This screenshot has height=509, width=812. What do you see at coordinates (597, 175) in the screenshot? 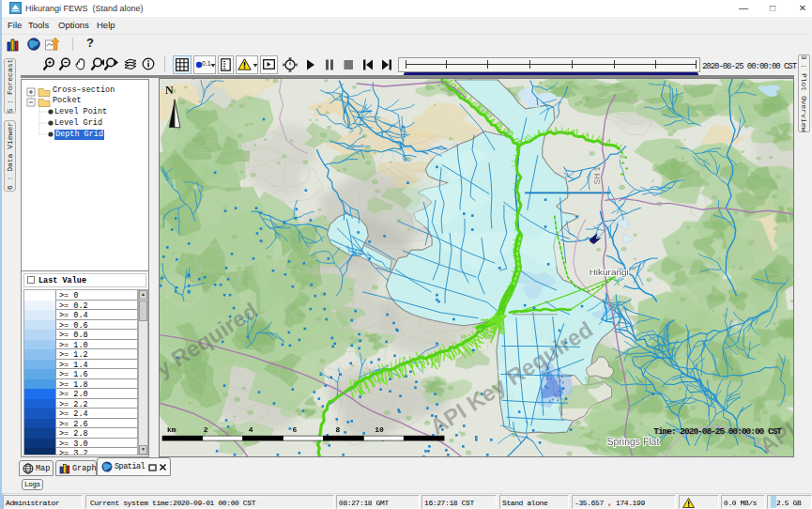
I see `svg-text: SH 1` at bounding box center [597, 175].